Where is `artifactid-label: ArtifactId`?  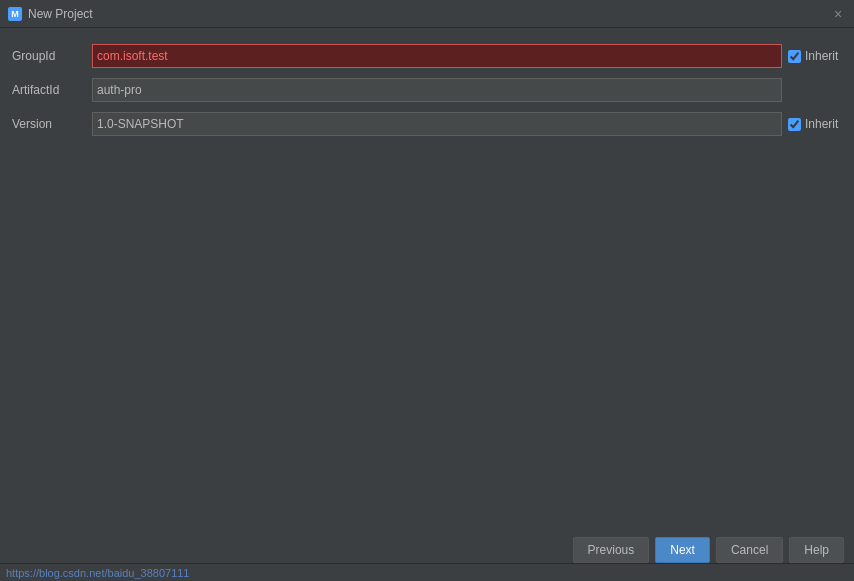 artifactid-label: ArtifactId is located at coordinates (52, 90).